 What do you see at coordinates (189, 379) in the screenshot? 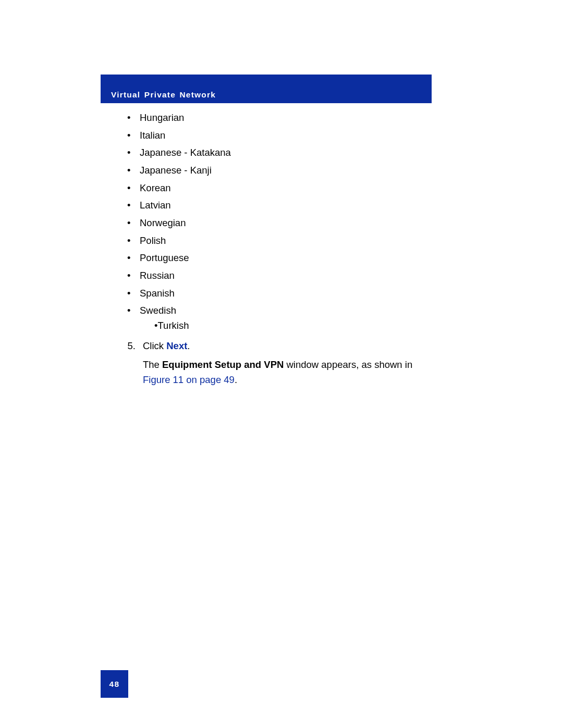
I see `figure-cross-reference-link: Figure 11 on page 49` at bounding box center [189, 379].